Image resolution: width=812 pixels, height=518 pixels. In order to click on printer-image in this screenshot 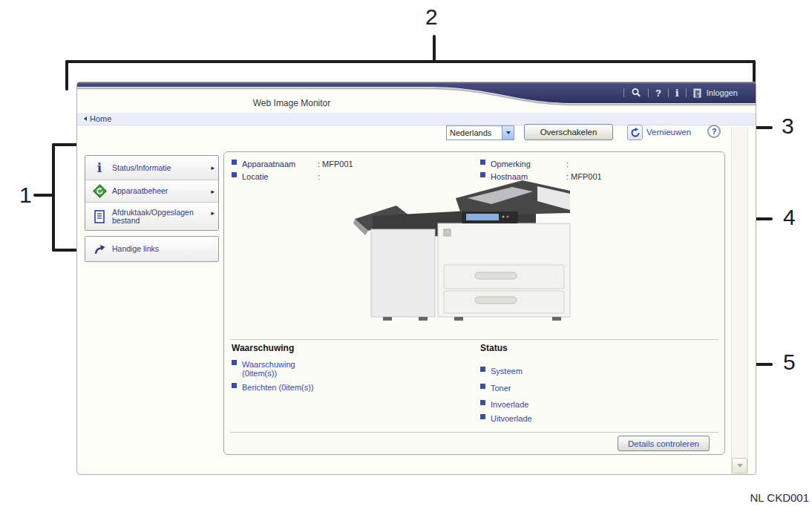, I will do `click(473, 252)`.